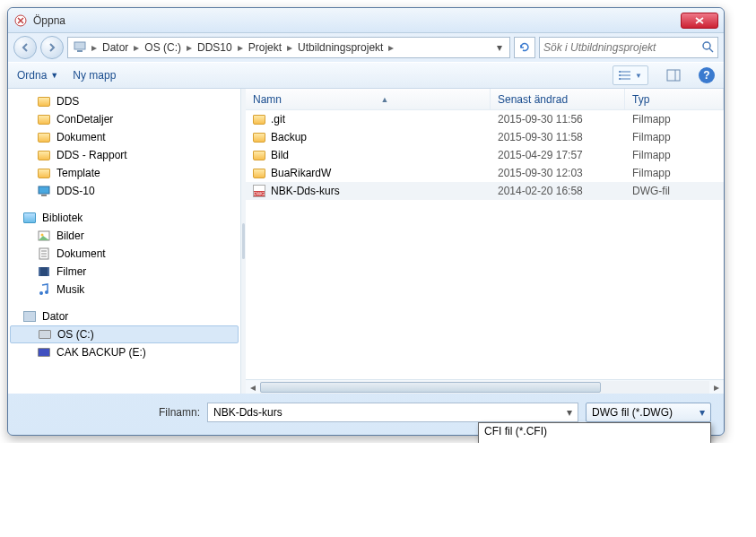 The width and height of the screenshot is (756, 537). Describe the element at coordinates (124, 173) in the screenshot. I see `sidebar-item: Template` at that location.